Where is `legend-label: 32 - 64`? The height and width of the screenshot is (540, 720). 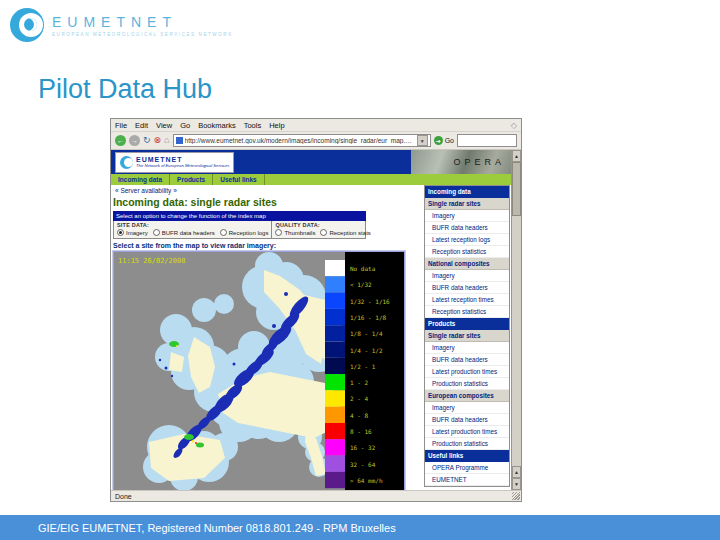 legend-label: 32 - 64 is located at coordinates (363, 464).